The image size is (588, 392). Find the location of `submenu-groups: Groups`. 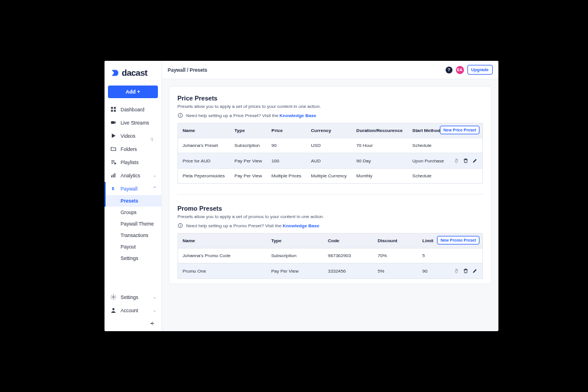

submenu-groups: Groups is located at coordinates (133, 212).